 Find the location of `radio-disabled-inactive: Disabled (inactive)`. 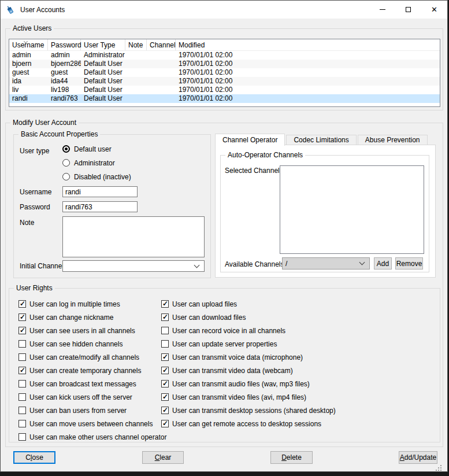

radio-disabled-inactive: Disabled (inactive) is located at coordinates (97, 177).